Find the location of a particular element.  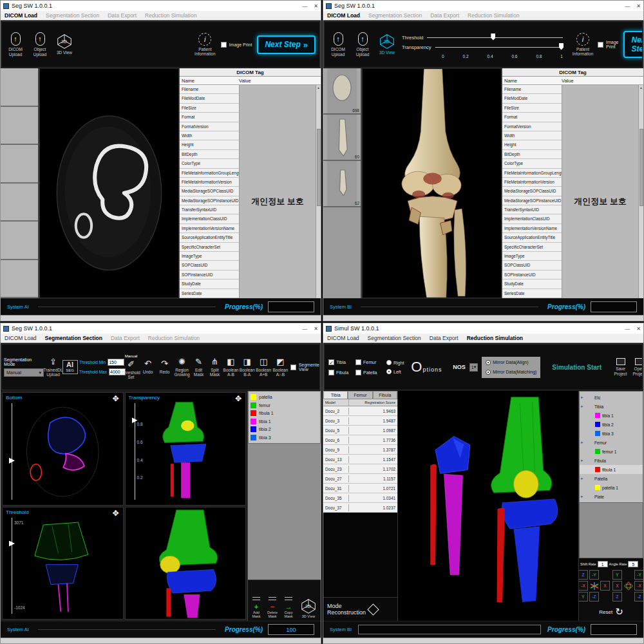

shift-rate-input is located at coordinates (603, 564).